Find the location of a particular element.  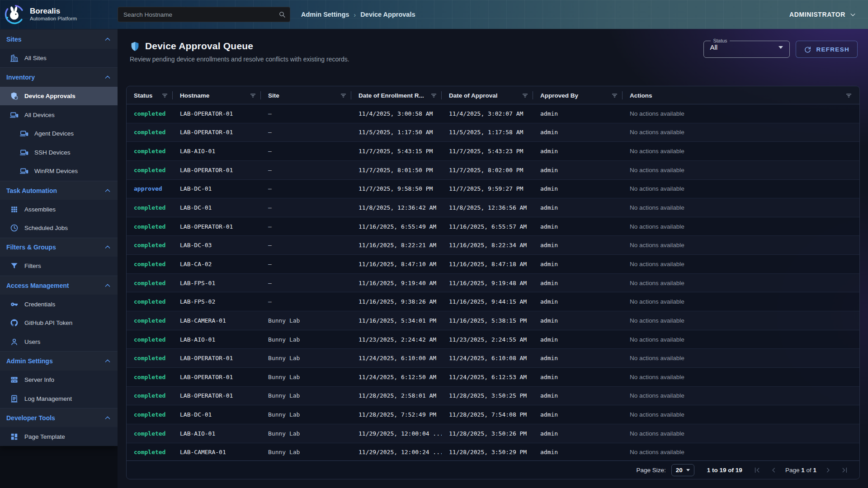

sidebar-item-ssh-devices: SSH Devices is located at coordinates (59, 153).